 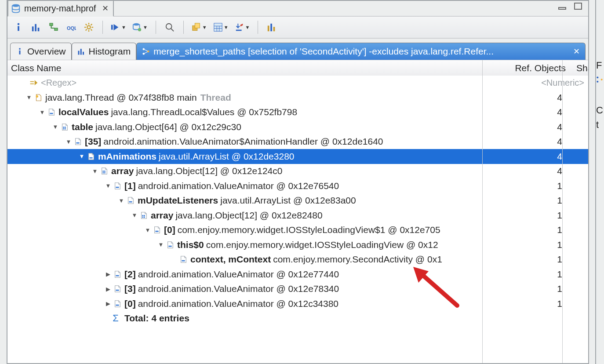 I want to click on file-tab-title: memory-mat.hprof, so click(x=60, y=9).